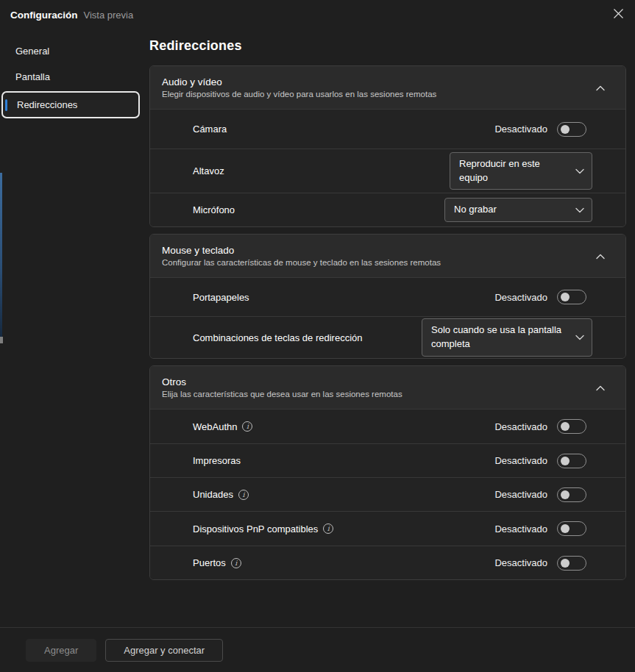  What do you see at coordinates (388, 256) in the screenshot?
I see `card-mouse-teclado-header: Mouse y teclado Configurar las caracterí…` at bounding box center [388, 256].